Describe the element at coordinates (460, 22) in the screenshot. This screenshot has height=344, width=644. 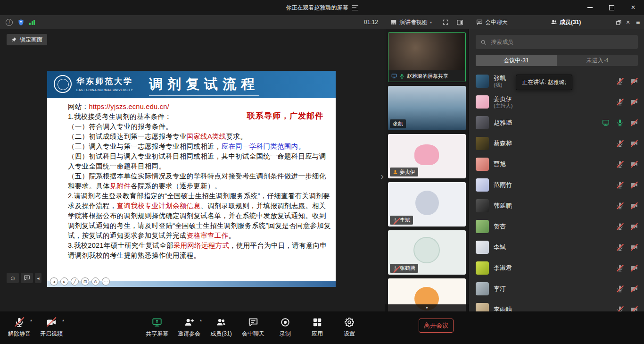
I see `layout-panel-button` at that location.